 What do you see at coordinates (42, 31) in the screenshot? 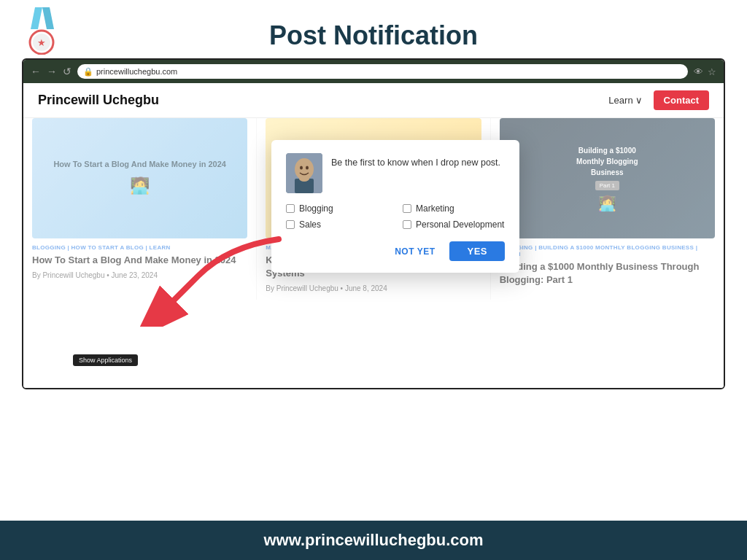
I see `medal-icon: ★` at bounding box center [42, 31].